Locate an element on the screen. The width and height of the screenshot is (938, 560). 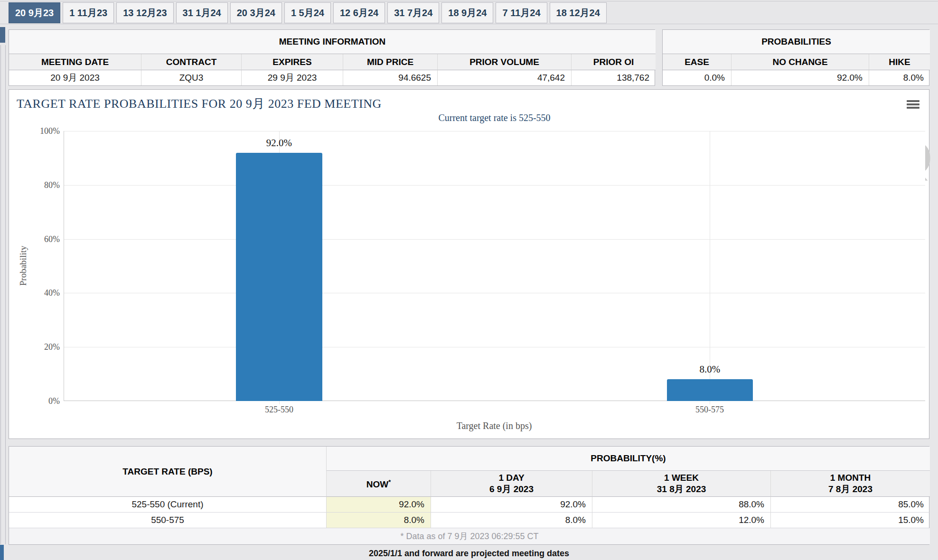
left-edge-fragment-top is located at coordinates (3, 35).